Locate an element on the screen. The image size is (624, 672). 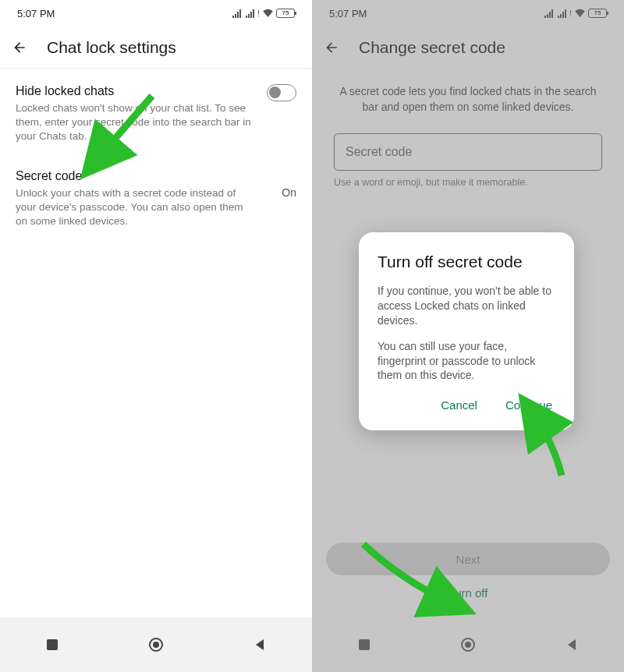
row-desc: Locked chats won't show on your chat lis… is located at coordinates (135, 123).